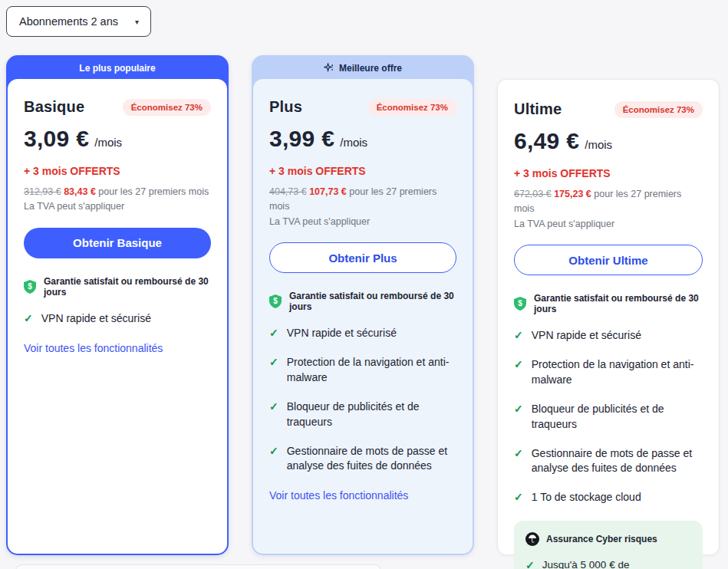 This screenshot has width=728, height=569. What do you see at coordinates (546, 141) in the screenshot?
I see `plan-price: 6,49 €` at bounding box center [546, 141].